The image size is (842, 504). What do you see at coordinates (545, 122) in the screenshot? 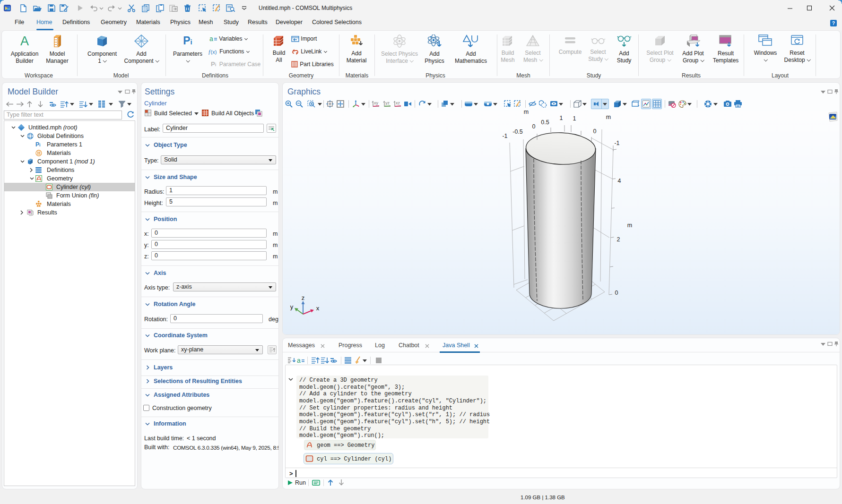
I see `svg-text: 0.5` at bounding box center [545, 122].